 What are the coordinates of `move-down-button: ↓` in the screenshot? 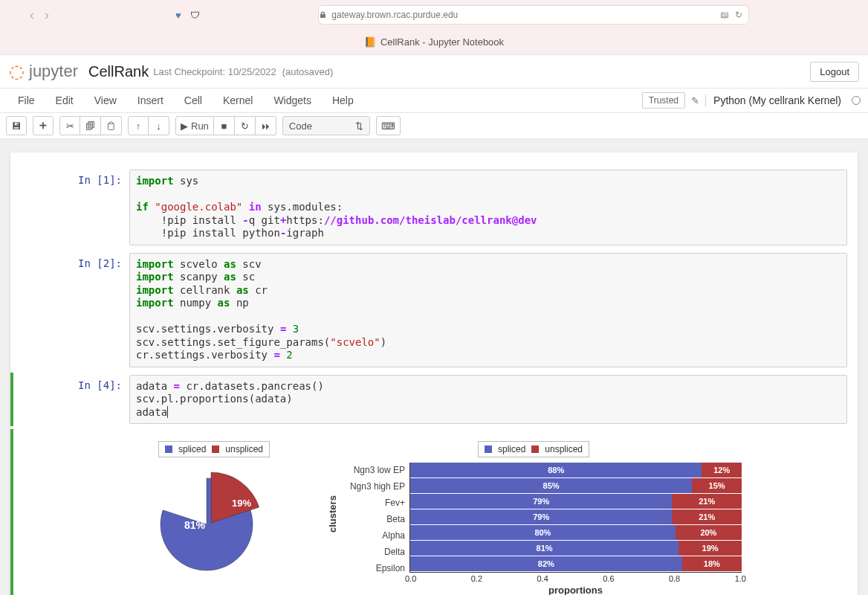 It's located at (159, 126).